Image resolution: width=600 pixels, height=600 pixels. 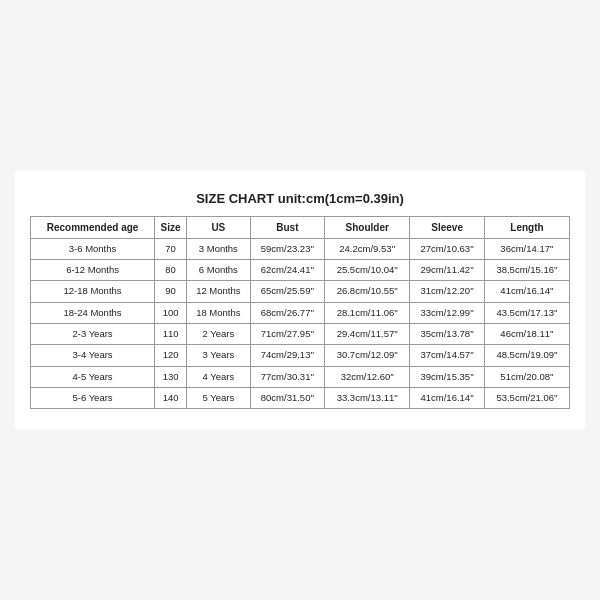 What do you see at coordinates (93, 376) in the screenshot?
I see `table-cell: 4-5 Years` at bounding box center [93, 376].